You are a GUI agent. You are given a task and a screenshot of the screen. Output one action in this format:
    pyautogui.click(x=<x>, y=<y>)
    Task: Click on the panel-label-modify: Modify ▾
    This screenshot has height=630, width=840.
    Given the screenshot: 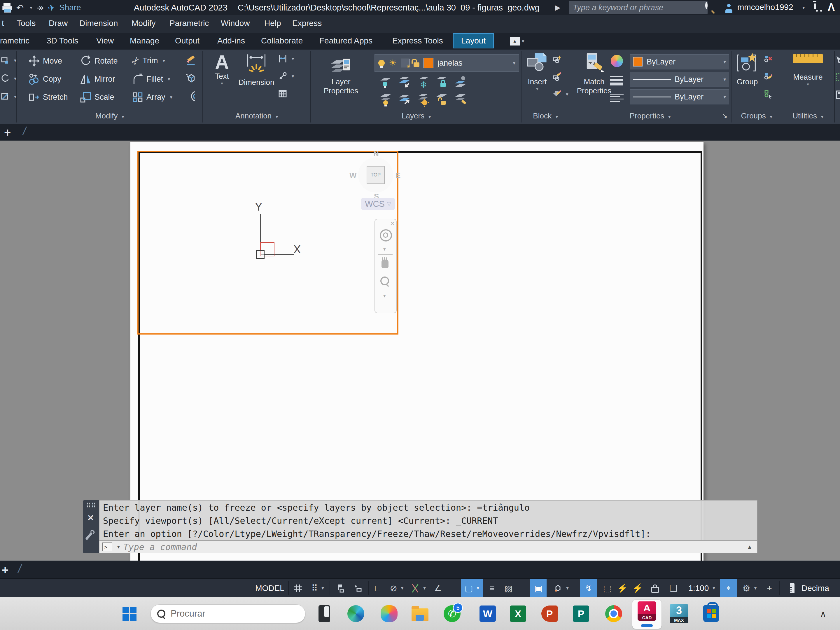 What is the action you would take?
    pyautogui.click(x=110, y=116)
    